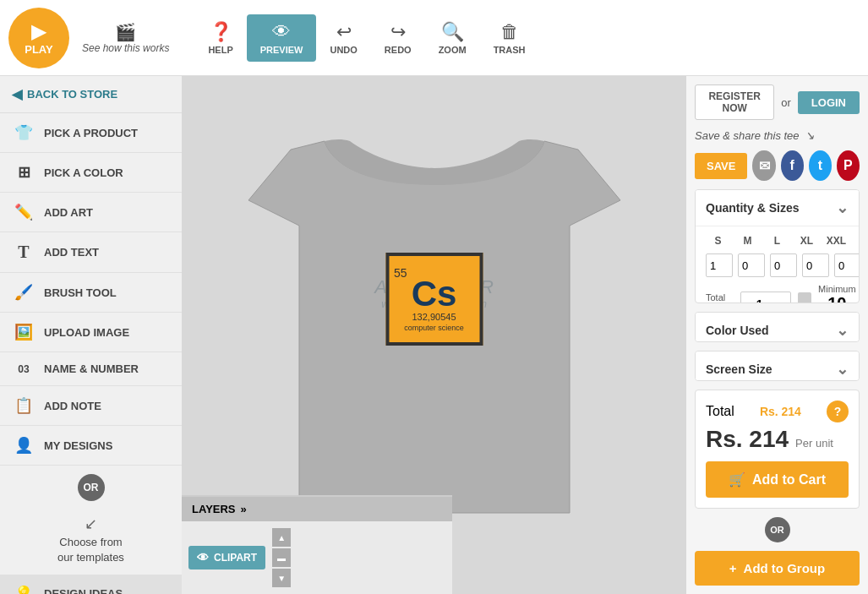 This screenshot has height=594, width=868. Describe the element at coordinates (820, 166) in the screenshot. I see `twitter-share-button: t` at that location.